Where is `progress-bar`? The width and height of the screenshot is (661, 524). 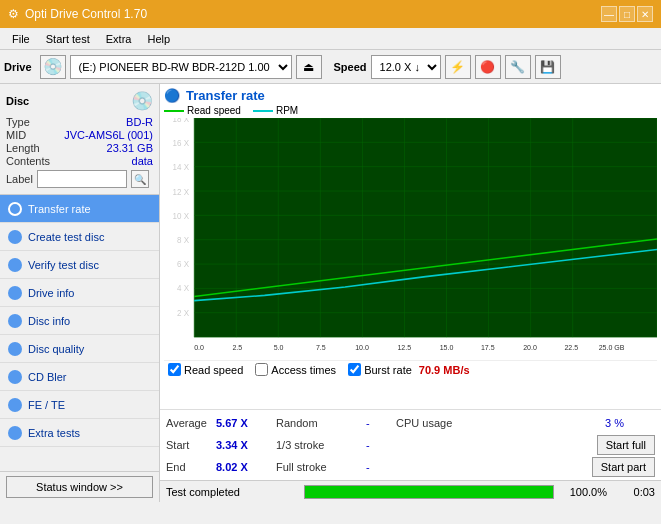 progress-bar is located at coordinates (429, 492).